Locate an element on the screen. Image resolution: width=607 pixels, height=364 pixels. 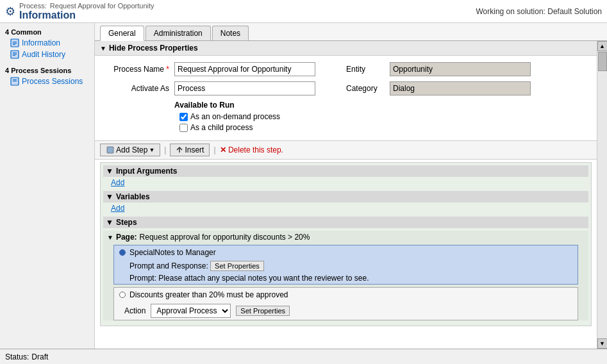
action-label: Action is located at coordinates (135, 311).